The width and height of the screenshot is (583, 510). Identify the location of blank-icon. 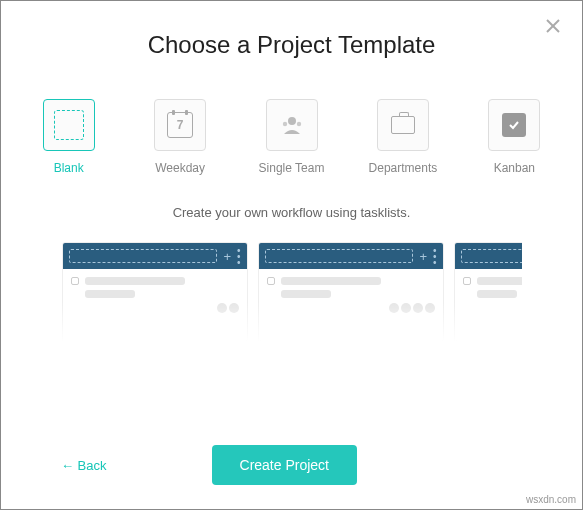
(69, 125).